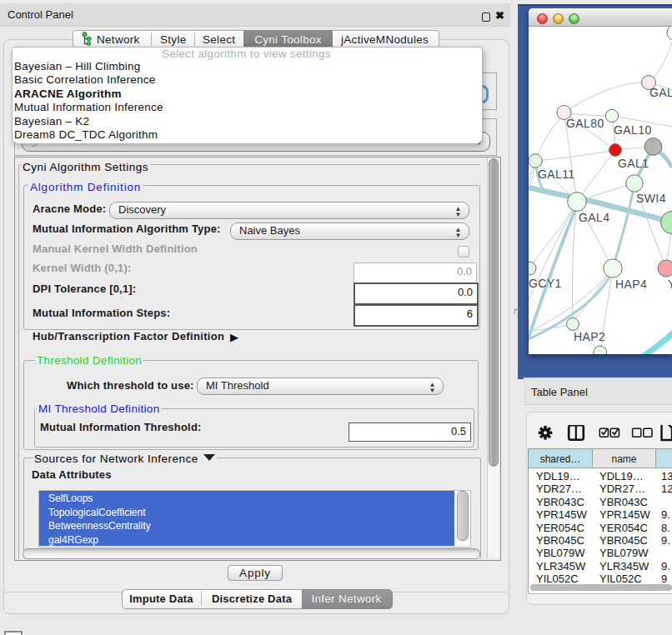  Describe the element at coordinates (670, 284) in the screenshot. I see `svg-text: Y` at that location.